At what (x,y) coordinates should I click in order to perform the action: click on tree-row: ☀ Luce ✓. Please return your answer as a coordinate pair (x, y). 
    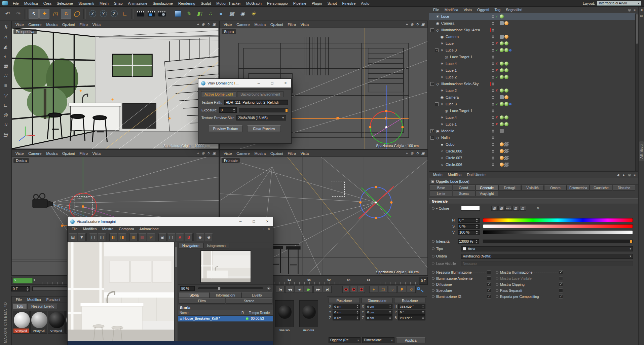
    Looking at the image, I should click on (534, 16).